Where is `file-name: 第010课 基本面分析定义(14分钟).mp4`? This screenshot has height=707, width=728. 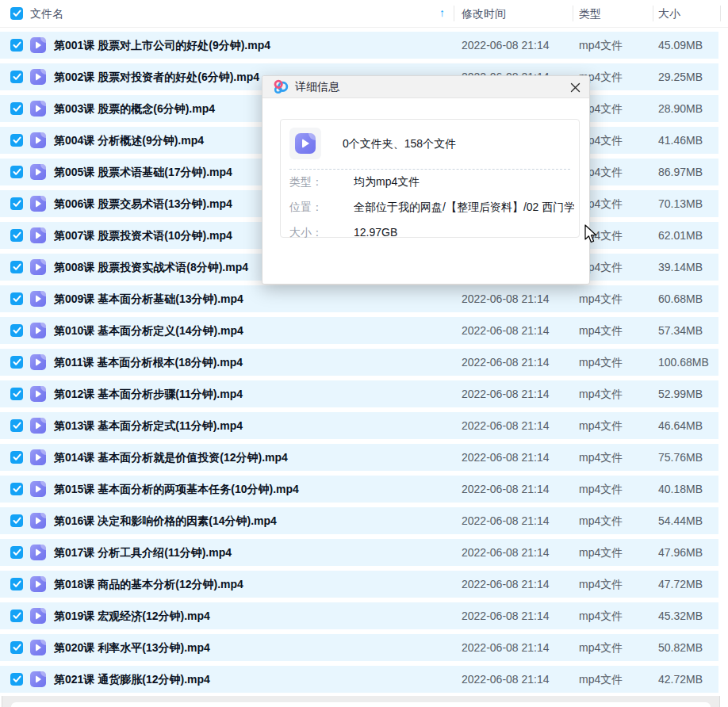 file-name: 第010课 基本面分析定义(14分钟).mp4 is located at coordinates (149, 331).